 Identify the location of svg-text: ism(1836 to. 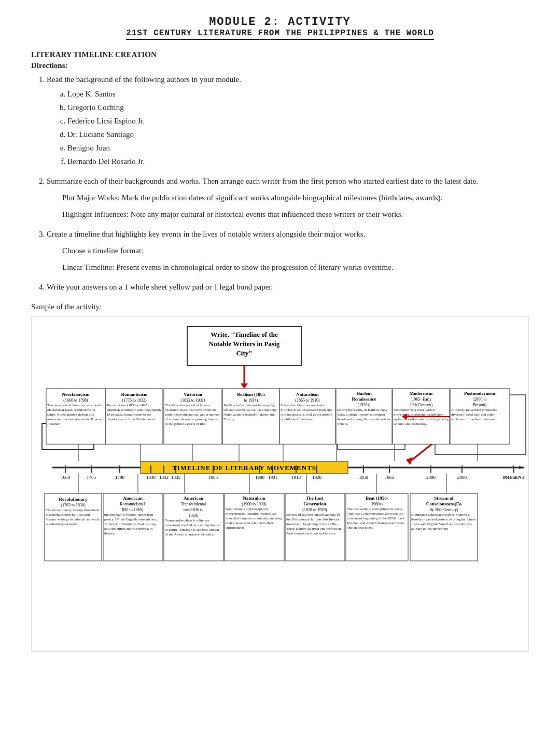
(193, 510).